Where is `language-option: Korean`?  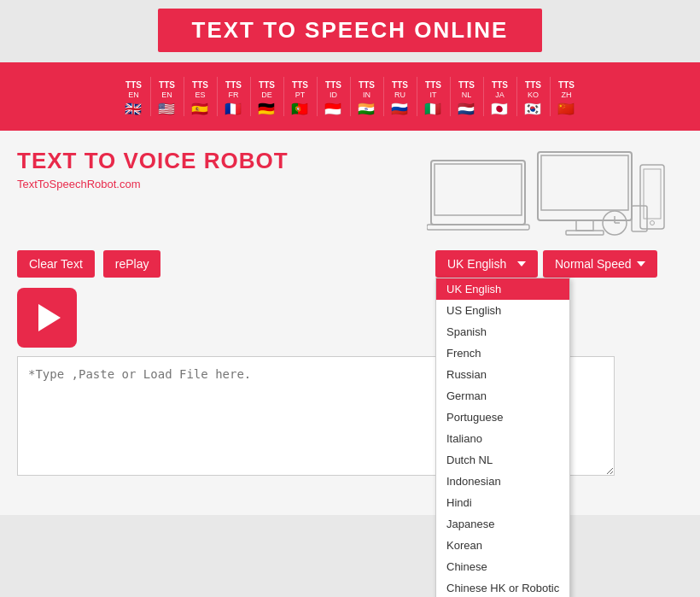 language-option: Korean is located at coordinates (503, 545).